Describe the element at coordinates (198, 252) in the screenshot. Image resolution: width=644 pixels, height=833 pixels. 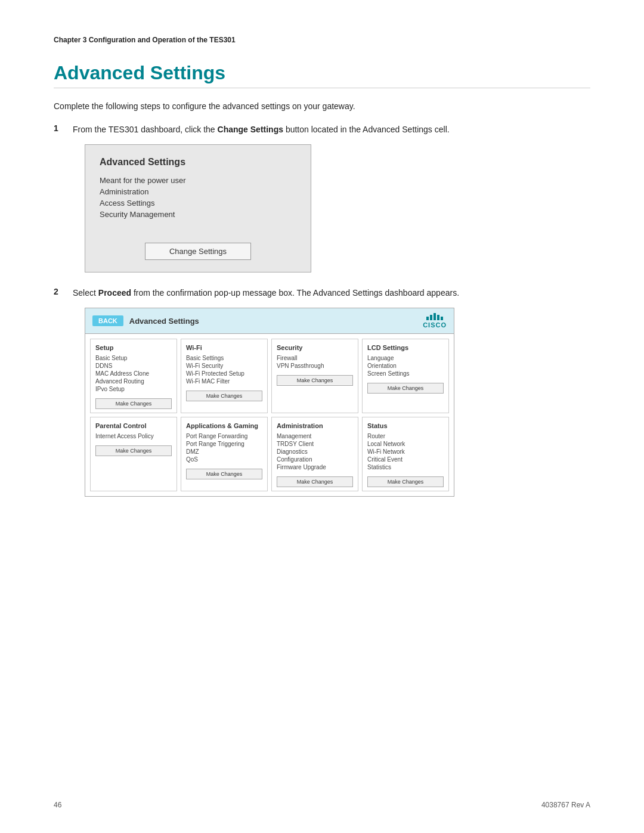
I see `ui-box-1-button-wrap: Change Settings` at that location.